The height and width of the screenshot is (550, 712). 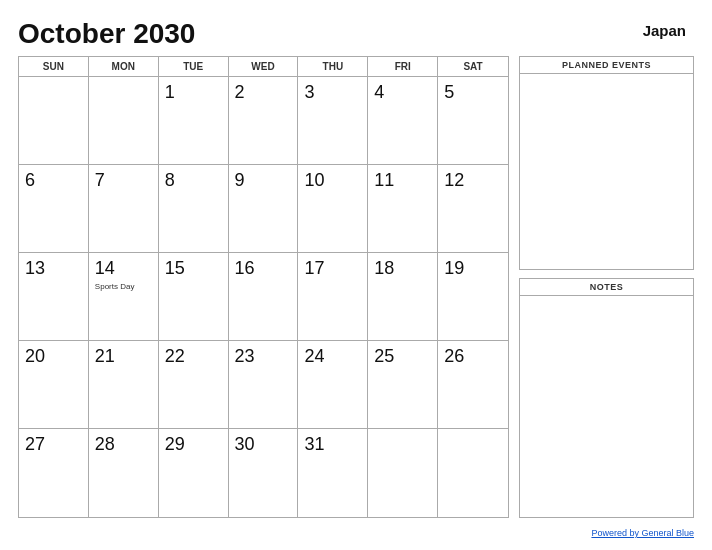 What do you see at coordinates (175, 445) in the screenshot?
I see `date-number: 29` at bounding box center [175, 445].